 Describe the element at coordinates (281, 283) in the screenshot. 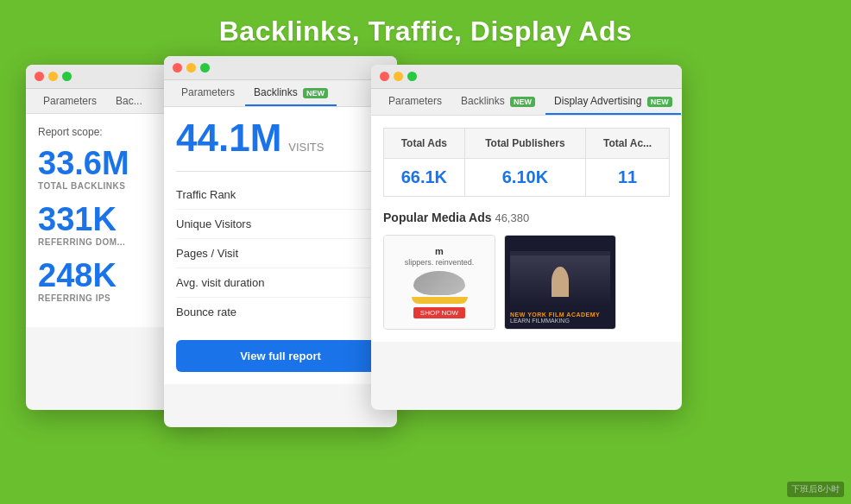

I see `menu-item-avg-duration: Avg. visit duration` at that location.